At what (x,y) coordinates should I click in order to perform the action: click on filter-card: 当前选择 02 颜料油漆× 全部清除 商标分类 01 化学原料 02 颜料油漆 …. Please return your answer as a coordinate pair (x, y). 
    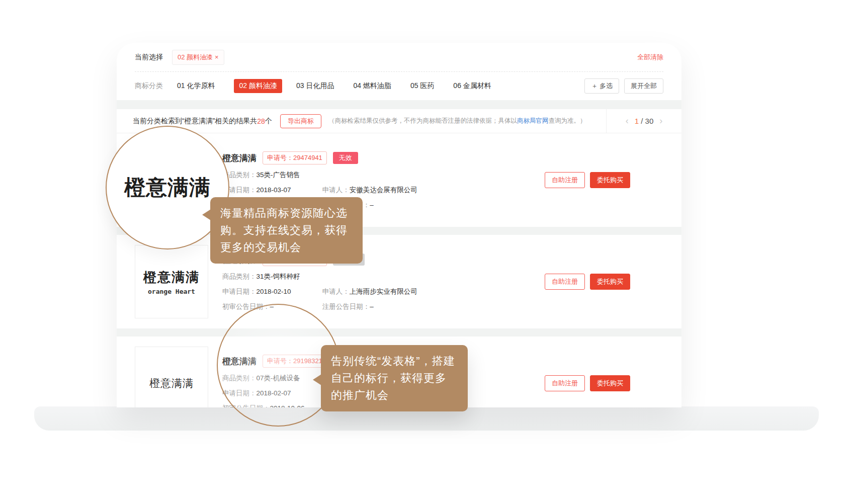
    Looking at the image, I should click on (399, 71).